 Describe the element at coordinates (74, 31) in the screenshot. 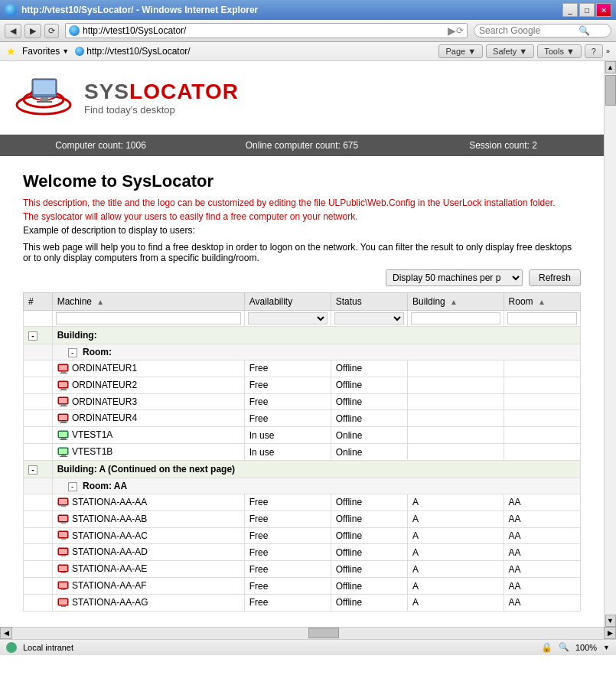

I see `page-icon` at that location.